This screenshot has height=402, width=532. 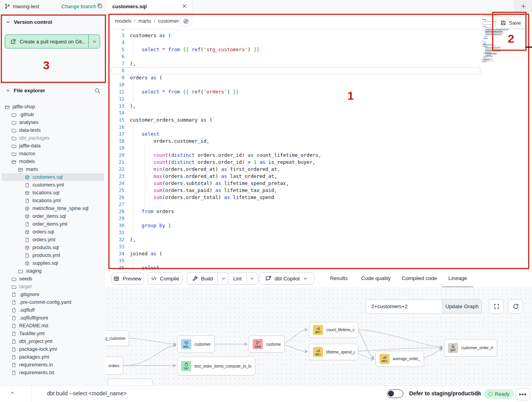 I want to click on lineage-selector-input: 2+customers+2, so click(x=404, y=307).